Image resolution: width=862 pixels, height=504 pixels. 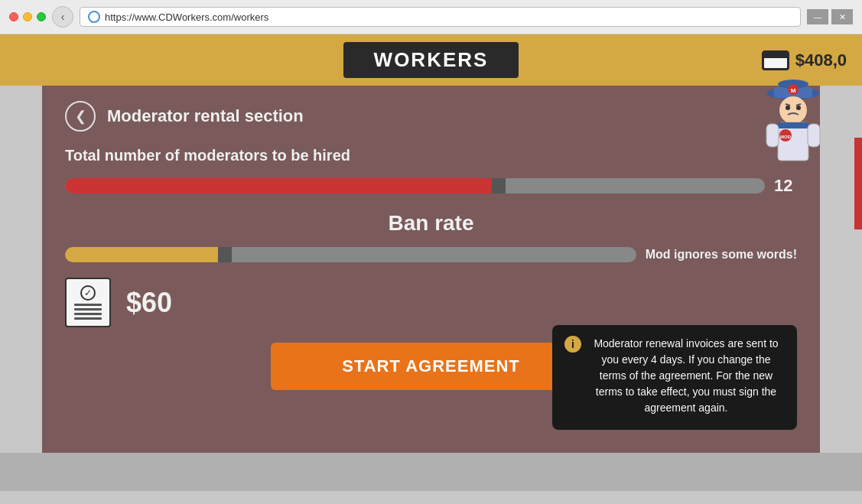 I want to click on warning-text: Mod ignores some words!, so click(x=721, y=255).